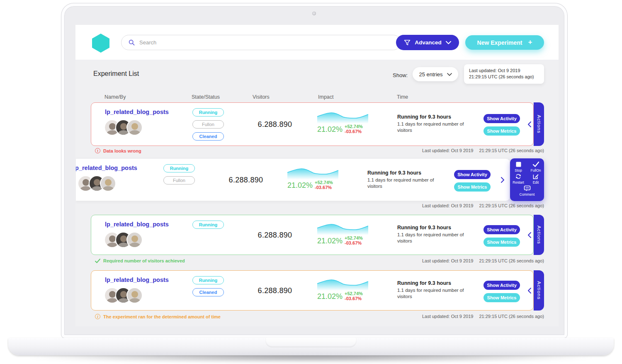 The image size is (622, 364). Describe the element at coordinates (317, 42) in the screenshot. I see `top-bar: Advanced New Experiment +` at that location.